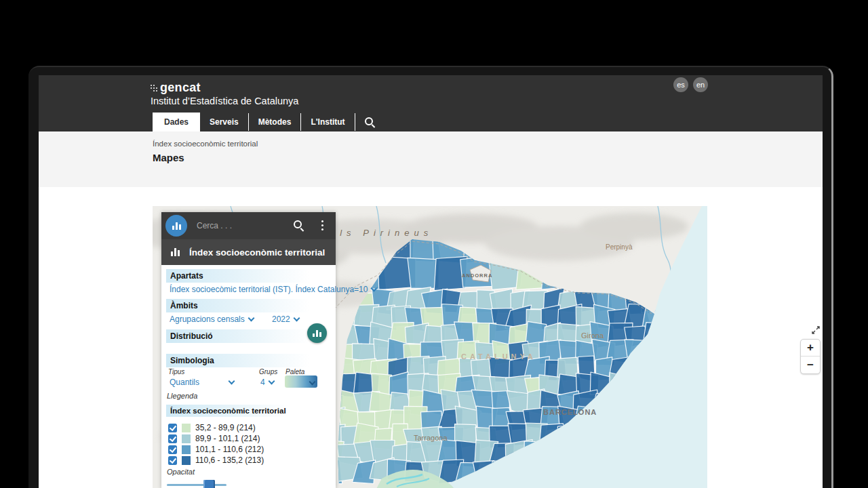  What do you see at coordinates (197, 484) in the screenshot?
I see `opacity-slider` at bounding box center [197, 484].